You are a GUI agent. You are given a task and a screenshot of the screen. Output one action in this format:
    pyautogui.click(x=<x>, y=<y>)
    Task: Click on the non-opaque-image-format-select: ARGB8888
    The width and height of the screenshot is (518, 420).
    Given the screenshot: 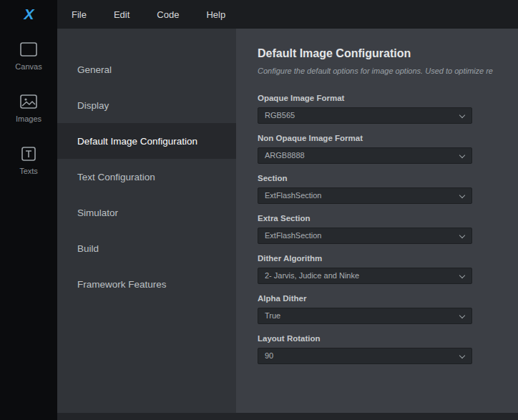 What is the action you would take?
    pyautogui.click(x=365, y=156)
    